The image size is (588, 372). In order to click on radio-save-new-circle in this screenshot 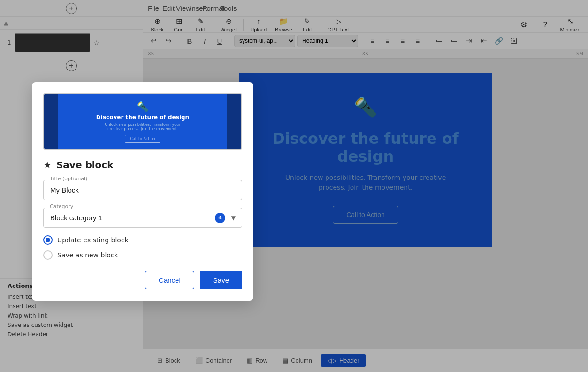, I will do `click(48, 255)`.